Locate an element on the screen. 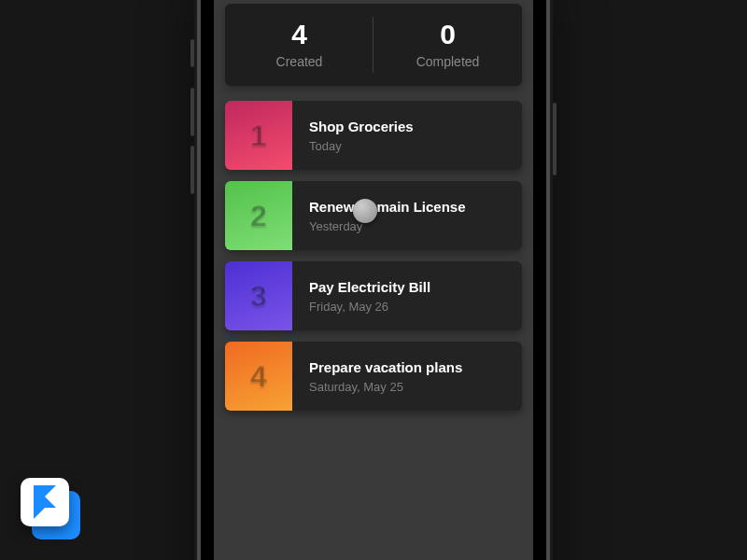 The width and height of the screenshot is (747, 560). stat-completed-label: Completed is located at coordinates (448, 62).